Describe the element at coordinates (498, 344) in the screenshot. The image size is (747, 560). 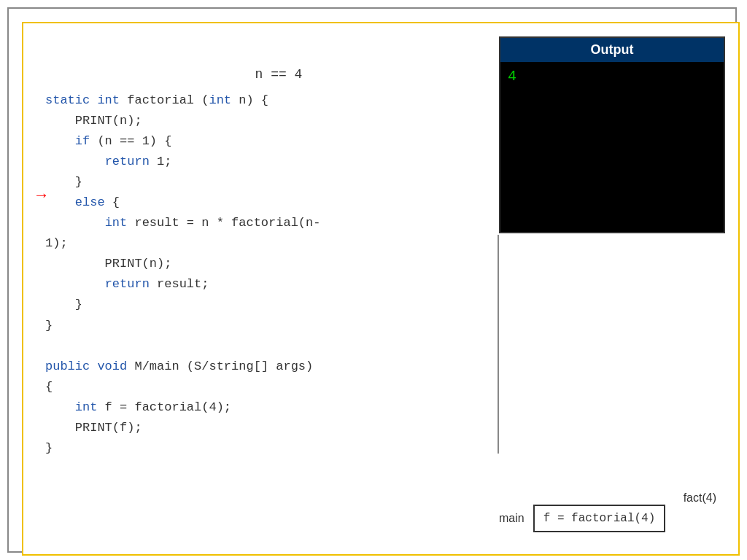
I see `vertical-divider` at that location.